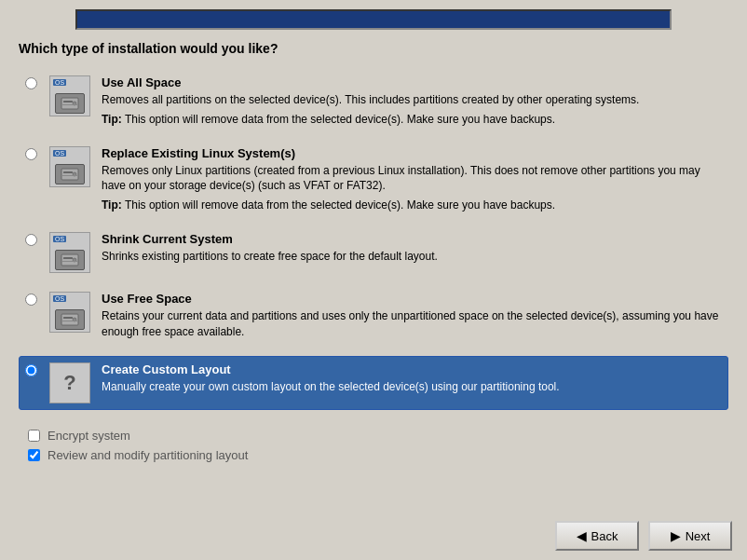 The width and height of the screenshot is (747, 560). I want to click on option-tip-use-all-space: Tip: This option will remove data from t…, so click(412, 119).